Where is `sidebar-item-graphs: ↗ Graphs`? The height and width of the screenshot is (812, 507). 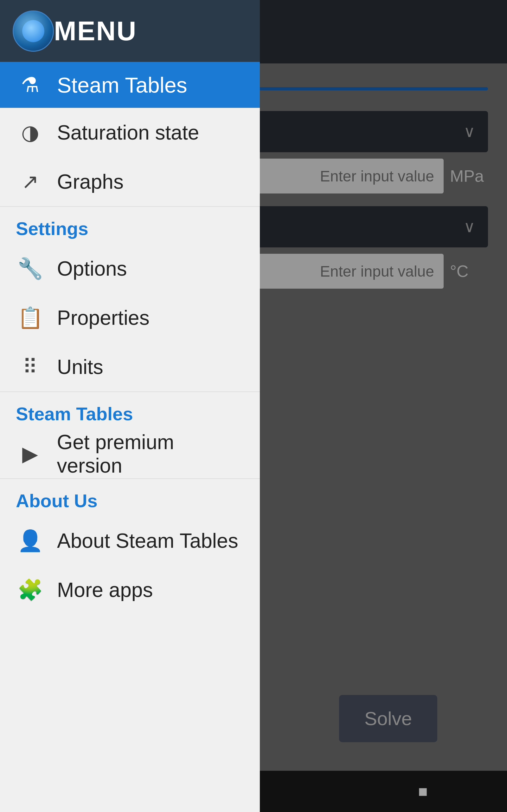 sidebar-item-graphs: ↗ Graphs is located at coordinates (130, 182).